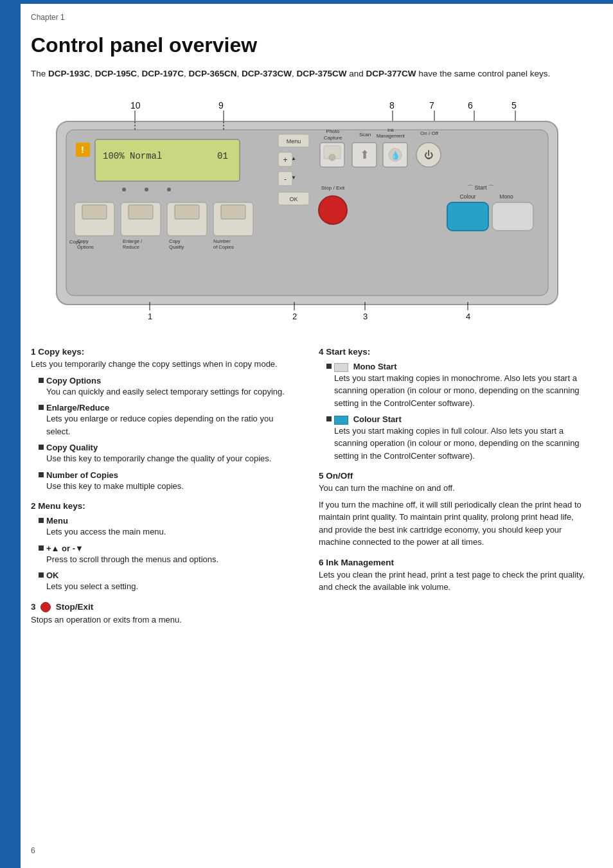  I want to click on sub-item-enlarge-reduce: Enlarge/Reduce Lets you enlarge or reduc…, so click(169, 420).